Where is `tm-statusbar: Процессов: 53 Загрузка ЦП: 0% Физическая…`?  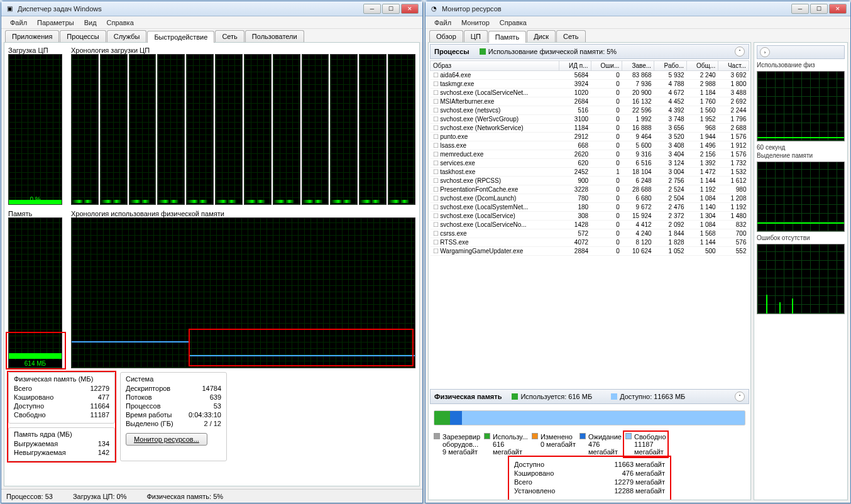
tm-statusbar: Процессов: 53 Загрузка ЦП: 0% Физическая… is located at coordinates (212, 496).